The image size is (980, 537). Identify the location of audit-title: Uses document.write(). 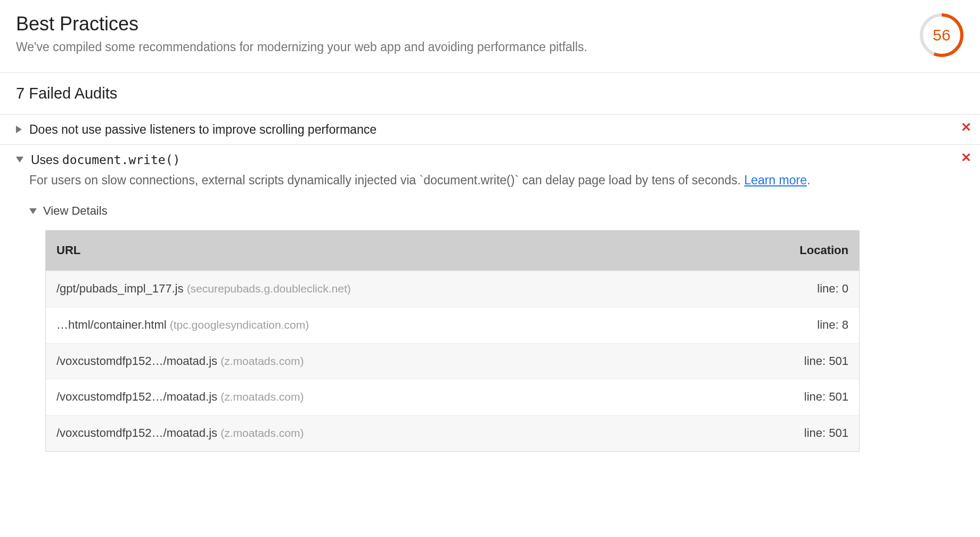
(105, 160).